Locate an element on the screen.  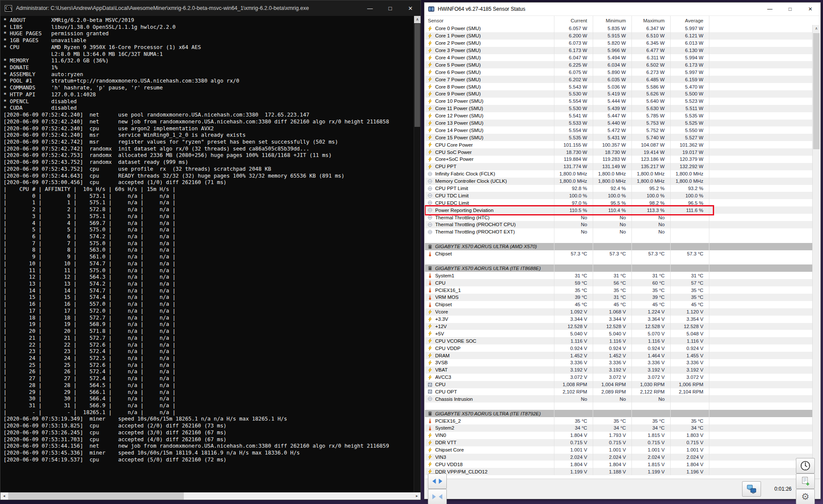
sensor-row: System131 °C31 °C31 °C31 °C is located at coordinates (622, 275).